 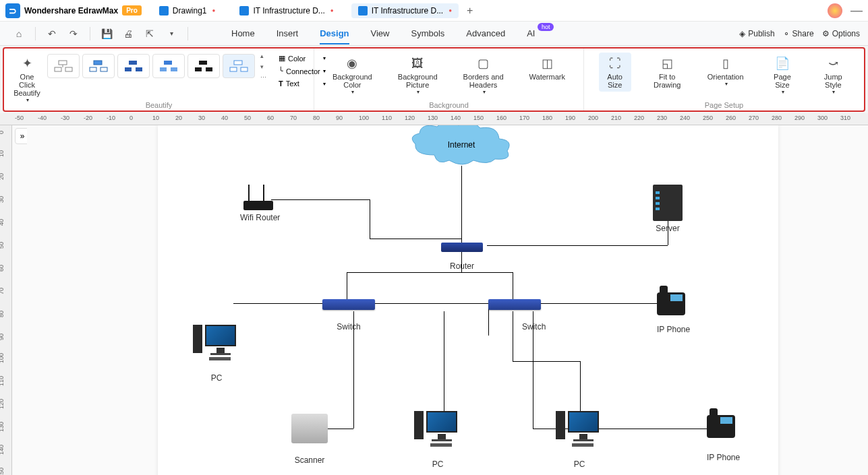 I want to click on picture-icon: 🖼, so click(x=417, y=63).